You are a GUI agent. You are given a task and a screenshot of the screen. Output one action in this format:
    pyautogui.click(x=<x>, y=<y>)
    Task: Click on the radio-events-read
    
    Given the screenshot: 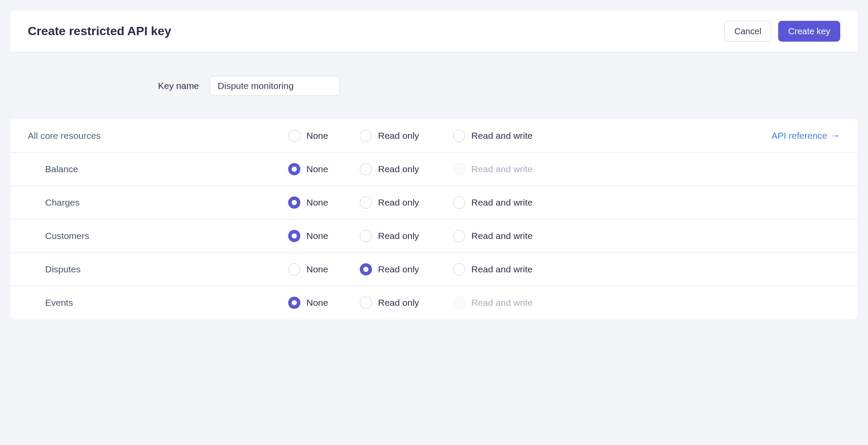 What is the action you would take?
    pyautogui.click(x=366, y=303)
    